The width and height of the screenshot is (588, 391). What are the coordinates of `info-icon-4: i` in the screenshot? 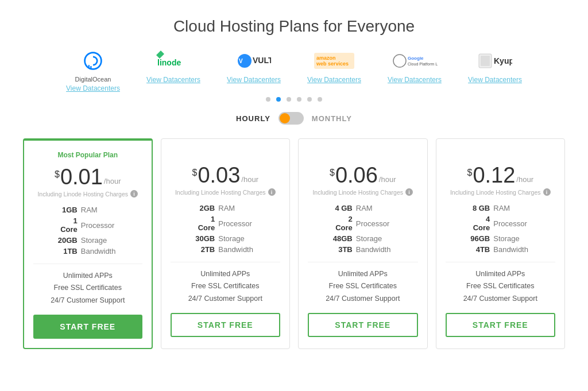 It's located at (547, 192).